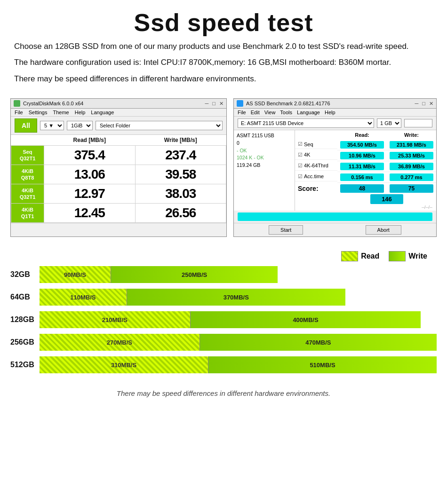 The height and width of the screenshot is (504, 447). Describe the element at coordinates (181, 175) in the screenshot. I see `cdm-write-4k-q8t8: 39.58` at that location.